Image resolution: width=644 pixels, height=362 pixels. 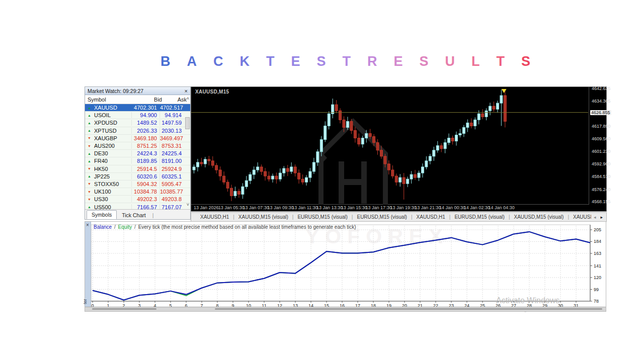 What do you see at coordinates (595, 217) in the screenshot?
I see `tab-scroll-left-icon: ◂` at bounding box center [595, 217].